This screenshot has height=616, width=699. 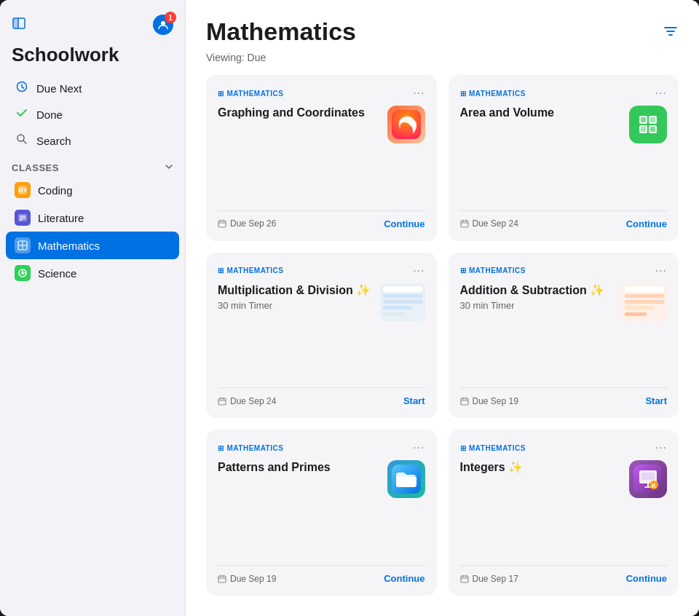 What do you see at coordinates (247, 224) in the screenshot?
I see `card-due-graphing: Due Sep 26` at bounding box center [247, 224].